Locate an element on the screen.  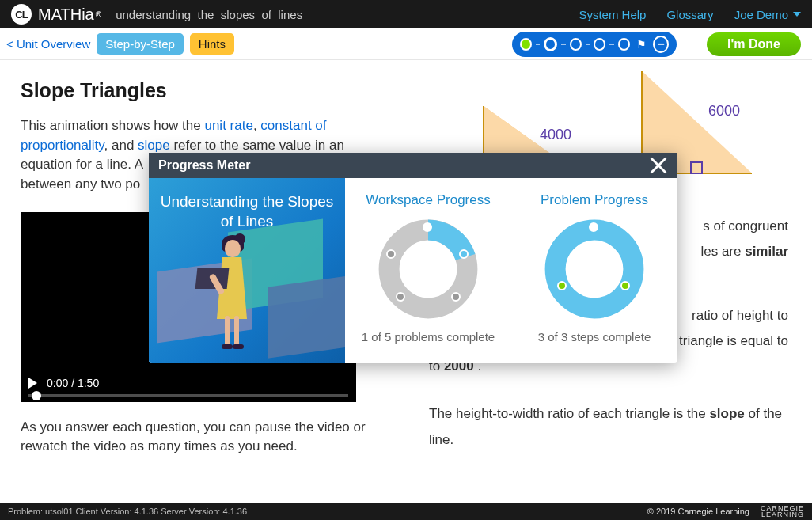
scrubber-thumb-icon is located at coordinates (36, 396).